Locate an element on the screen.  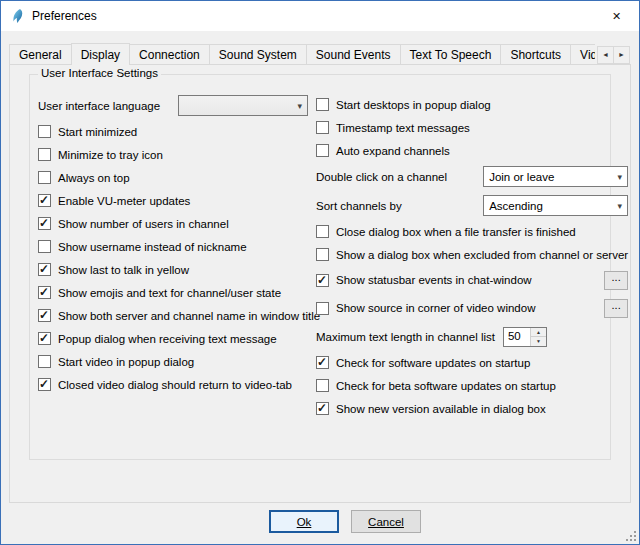
spinner-down-button: ▼ is located at coordinates (538, 342).